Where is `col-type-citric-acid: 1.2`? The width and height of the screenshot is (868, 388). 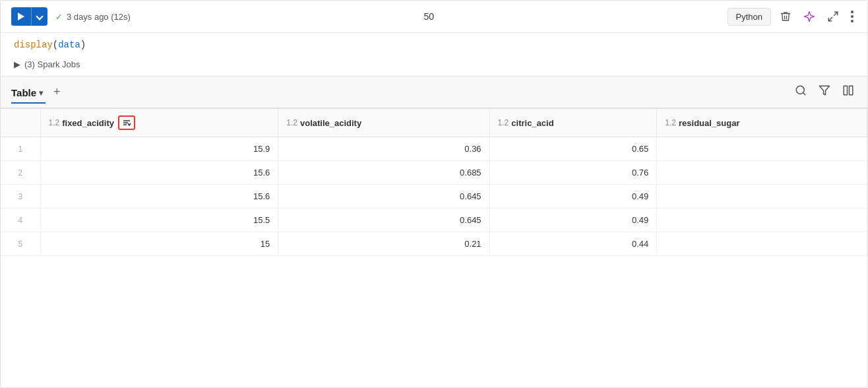 col-type-citric-acid: 1.2 is located at coordinates (504, 123).